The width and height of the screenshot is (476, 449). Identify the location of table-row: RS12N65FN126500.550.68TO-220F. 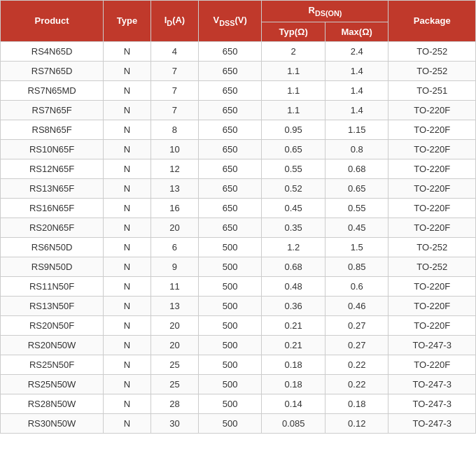
(238, 169).